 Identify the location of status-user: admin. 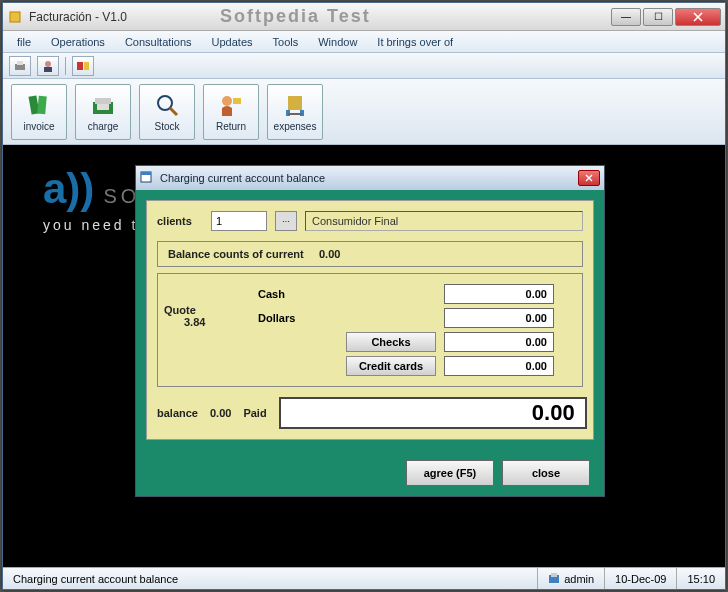
(579, 579).